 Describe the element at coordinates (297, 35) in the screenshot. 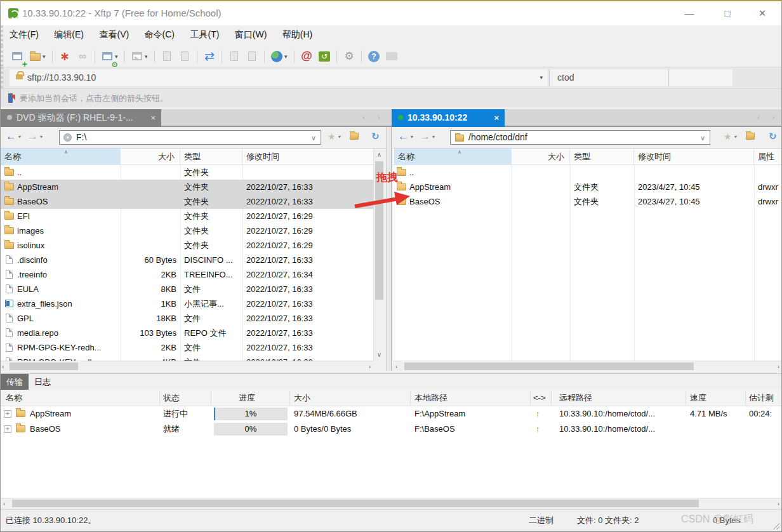

I see `menu-help: 帮助(H)` at that location.